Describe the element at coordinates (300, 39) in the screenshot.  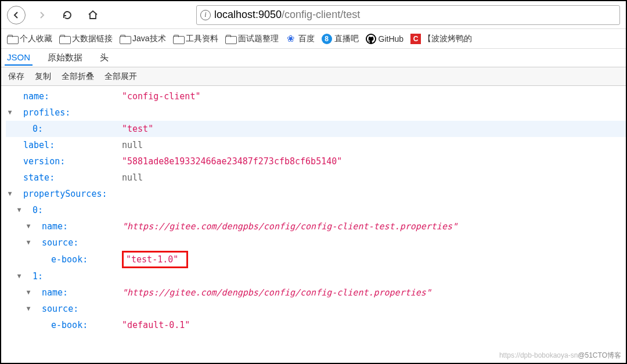
I see `bookmark-baidu: ❀百度` at that location.